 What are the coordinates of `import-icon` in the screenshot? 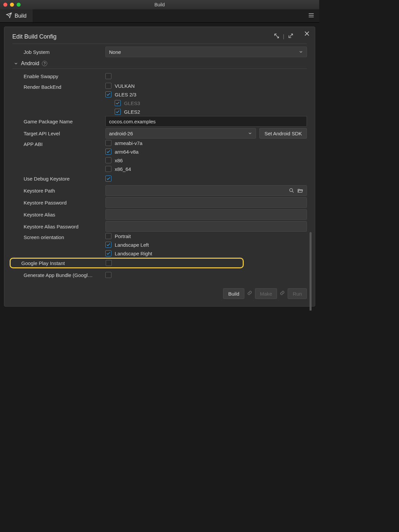 It's located at (277, 37).